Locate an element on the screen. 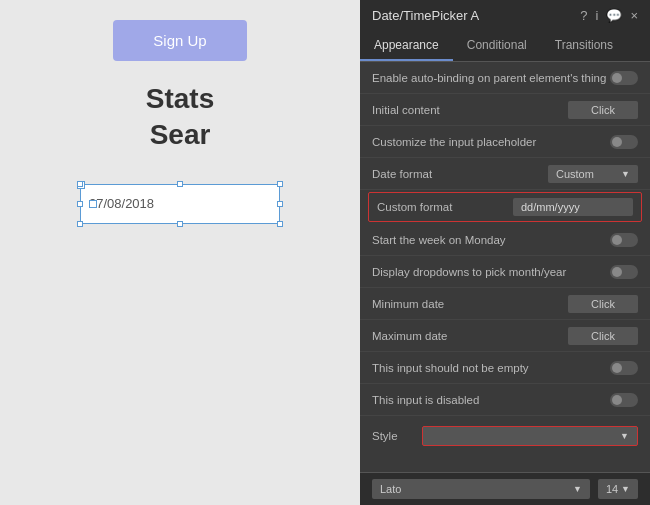  label-start-week: Start the week on Monday is located at coordinates (491, 240).